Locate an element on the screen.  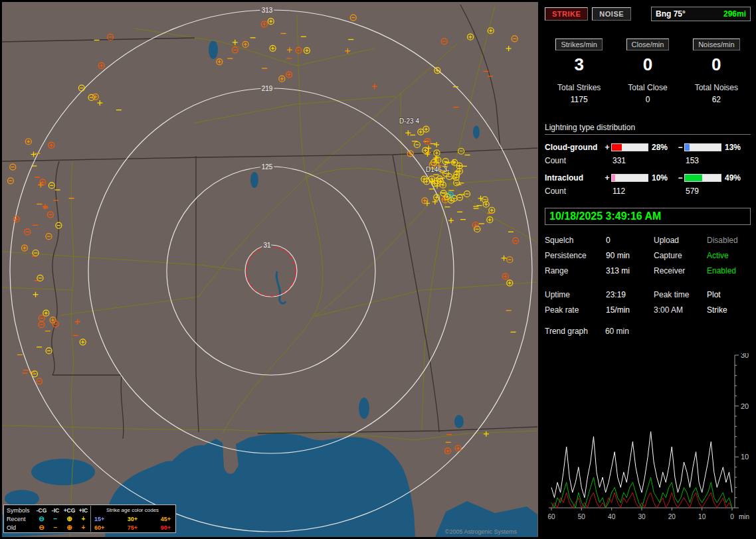
session-value: 23:19 is located at coordinates (630, 295).